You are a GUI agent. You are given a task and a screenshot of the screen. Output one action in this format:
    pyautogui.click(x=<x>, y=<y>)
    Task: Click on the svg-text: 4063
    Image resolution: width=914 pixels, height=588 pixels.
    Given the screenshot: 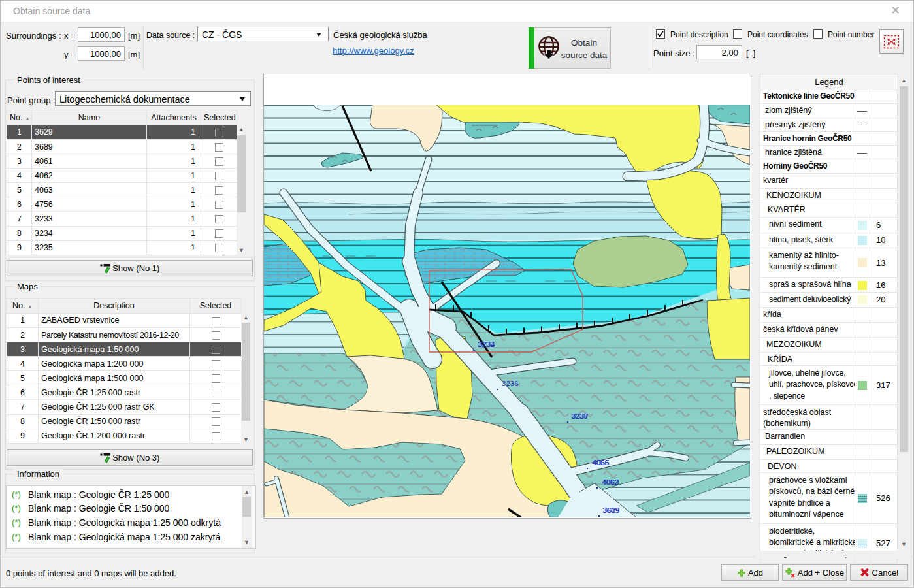 What is the action you would take?
    pyautogui.click(x=611, y=482)
    